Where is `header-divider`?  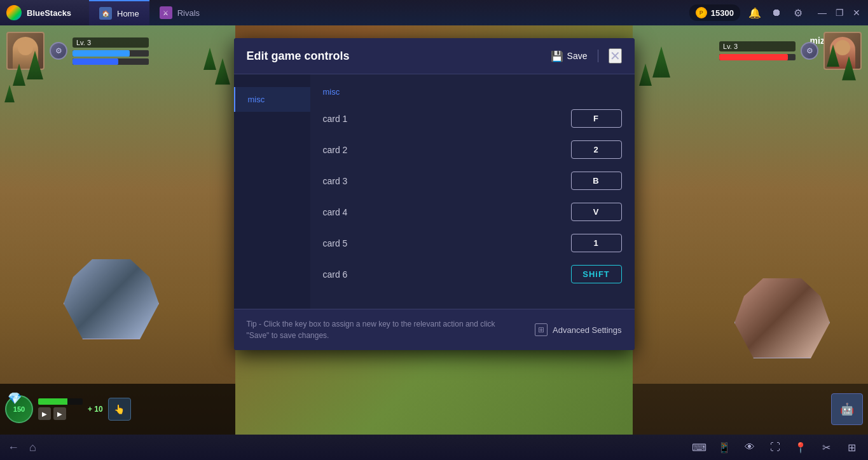
header-divider is located at coordinates (598, 56).